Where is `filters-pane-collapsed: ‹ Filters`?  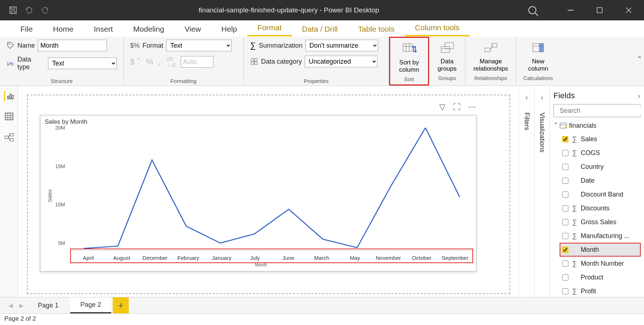
filters-pane-collapsed: ‹ Filters is located at coordinates (527, 191).